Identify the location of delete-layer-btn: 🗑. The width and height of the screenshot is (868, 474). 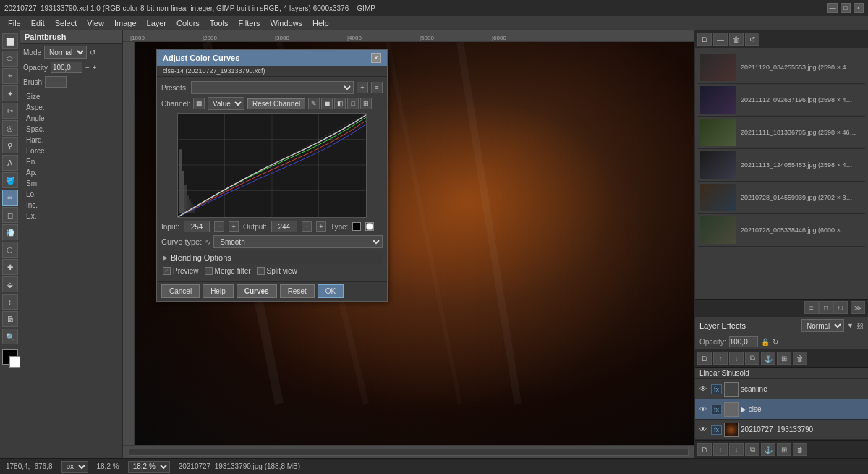
(800, 358).